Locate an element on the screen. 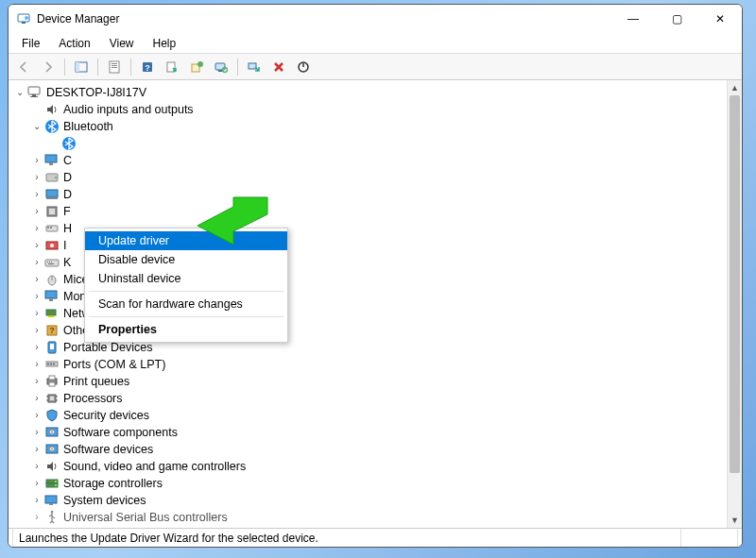  properties-button is located at coordinates (114, 67).